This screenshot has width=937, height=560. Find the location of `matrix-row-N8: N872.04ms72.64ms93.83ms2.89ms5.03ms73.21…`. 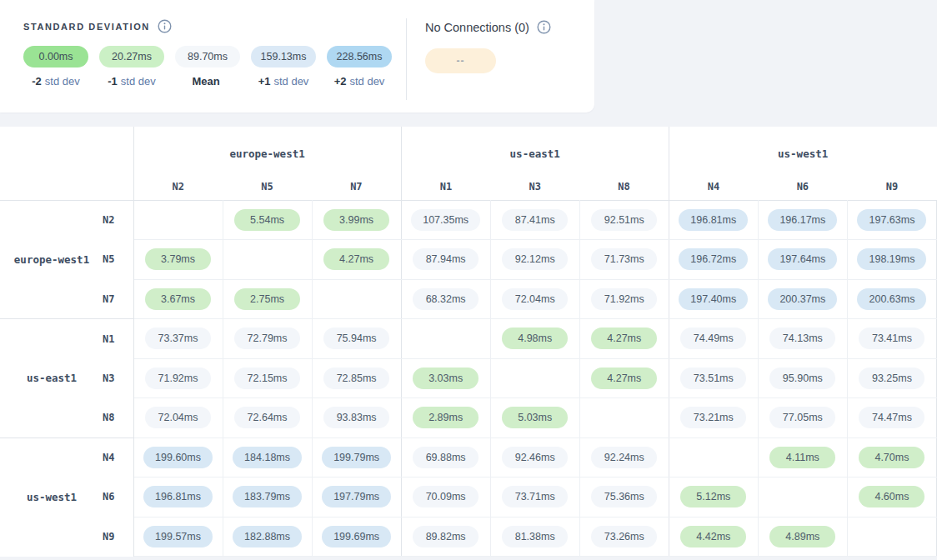

matrix-row-N8: N872.04ms72.64ms93.83ms2.89ms5.03ms73.21… is located at coordinates (468, 418).